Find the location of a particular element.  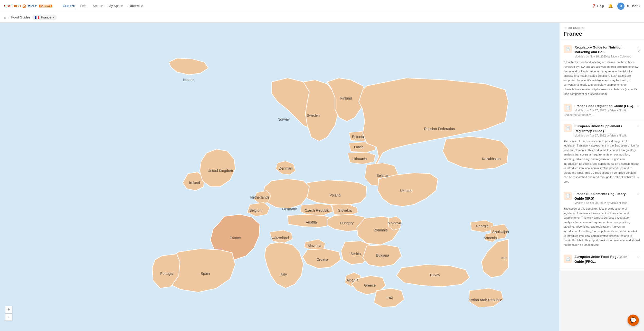

question-icon: ❓ is located at coordinates (594, 6).